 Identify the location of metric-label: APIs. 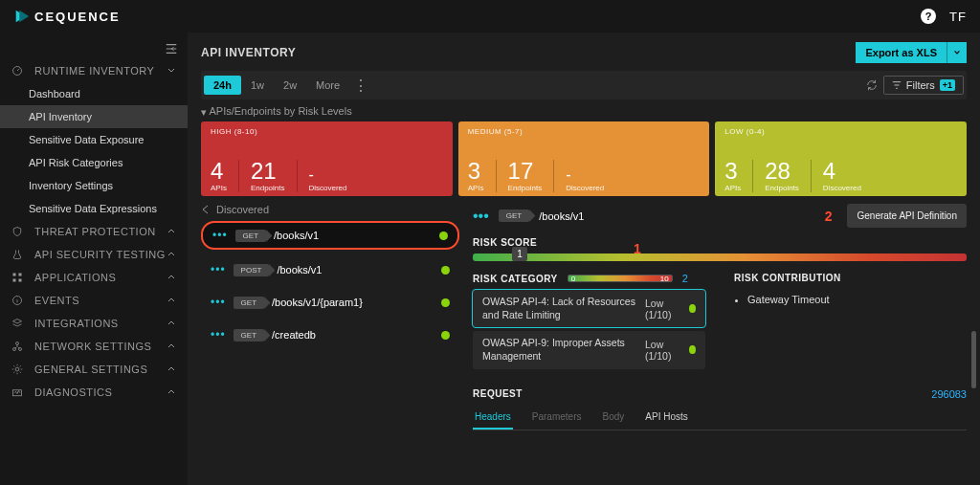
(733, 188).